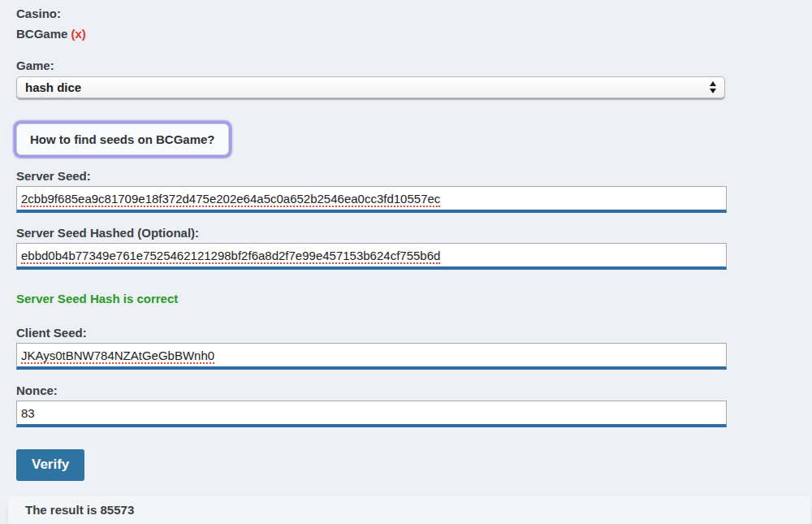  What do you see at coordinates (118, 356) in the screenshot?
I see `client-seed-value: JKAys0tBNW784NZAtGeGbBWnh0` at bounding box center [118, 356].